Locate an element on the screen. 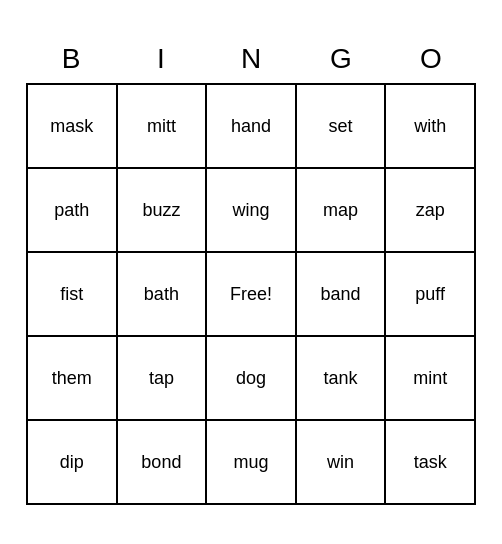  bingo-cell-2-3: band is located at coordinates (342, 294).